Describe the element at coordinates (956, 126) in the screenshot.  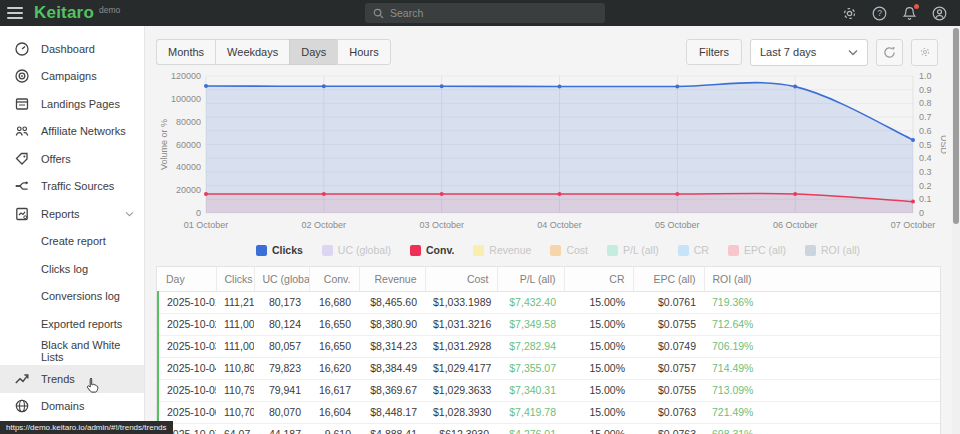
I see `scrollbar-thumb` at that location.